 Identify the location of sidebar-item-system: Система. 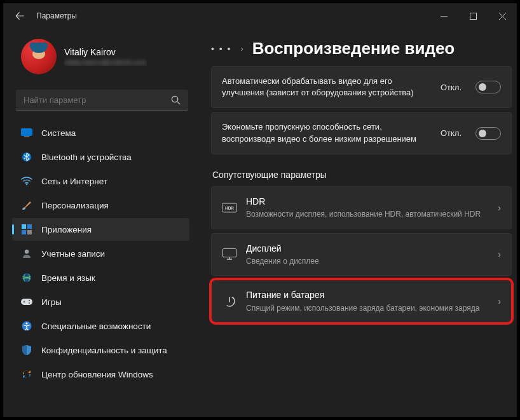
(100, 133).